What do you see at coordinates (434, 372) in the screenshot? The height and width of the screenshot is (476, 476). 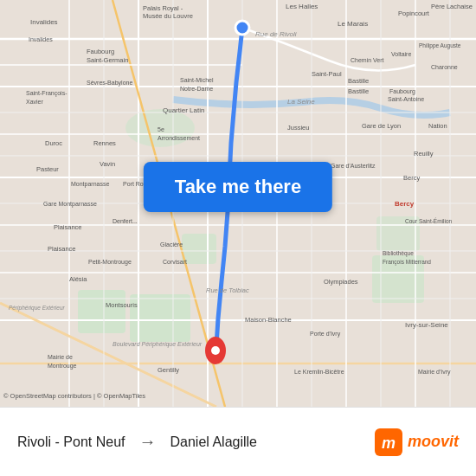 I see `svg-text: Mairie d'Ivry` at bounding box center [434, 372].